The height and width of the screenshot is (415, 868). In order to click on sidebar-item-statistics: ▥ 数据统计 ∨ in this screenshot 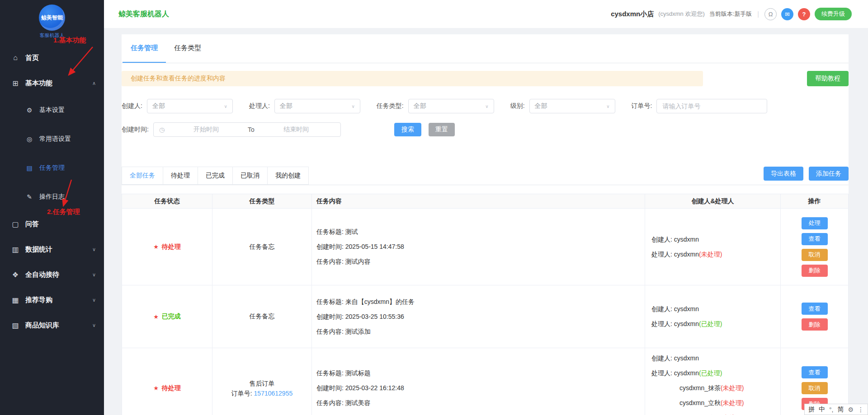, I will do `click(52, 249)`.